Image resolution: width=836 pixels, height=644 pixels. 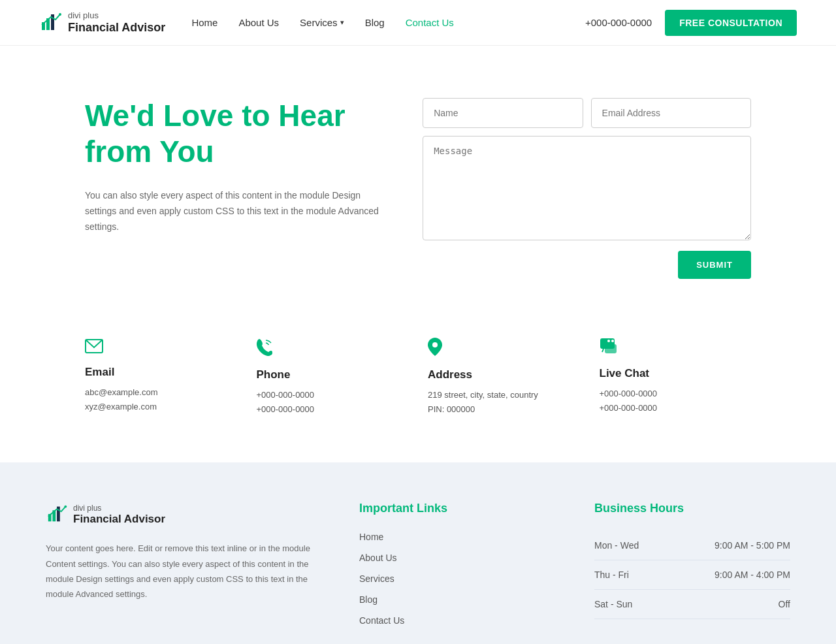 What do you see at coordinates (504, 378) in the screenshot?
I see `info-card-address: Address 219 street, city, state, country…` at bounding box center [504, 378].